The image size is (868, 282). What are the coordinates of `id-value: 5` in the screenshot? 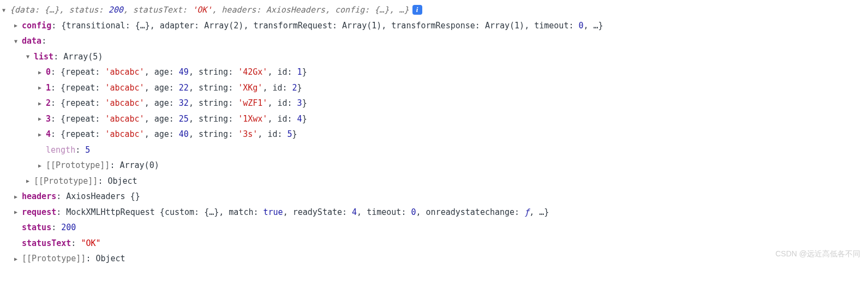 It's located at (290, 134).